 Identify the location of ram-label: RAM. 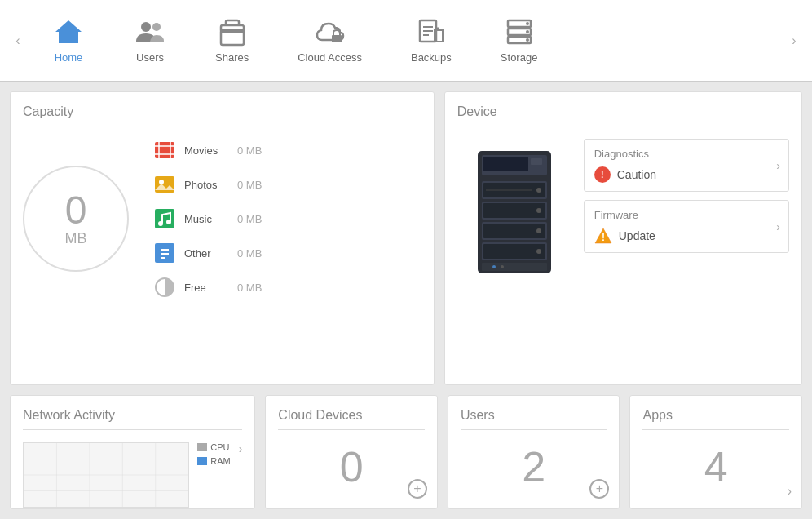
(220, 461).